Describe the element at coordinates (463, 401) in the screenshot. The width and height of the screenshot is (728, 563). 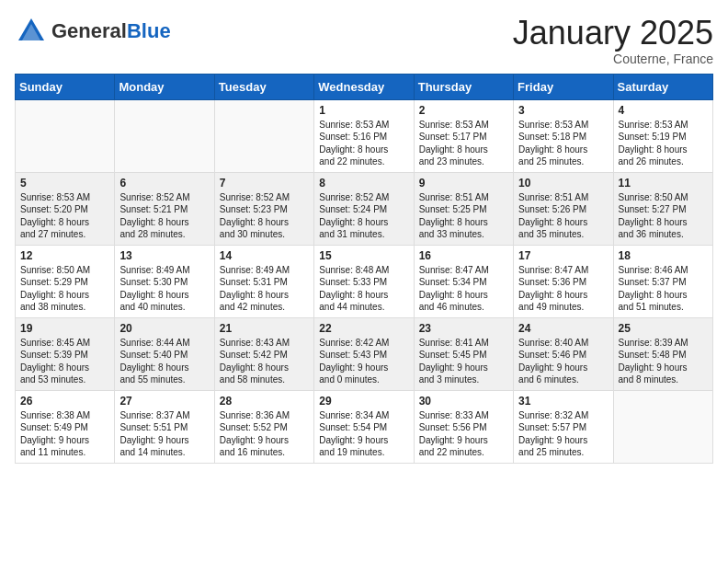
I see `day-number: 30` at that location.